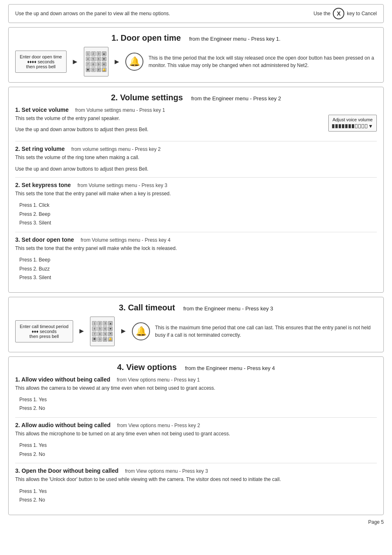  What do you see at coordinates (96, 62) in the screenshot?
I see `keypad-image-1: 1 2 3 ▲ 4 5 6 ▼ 7 8 9 ✕ ✱ 0 # 🔔` at bounding box center [96, 62].